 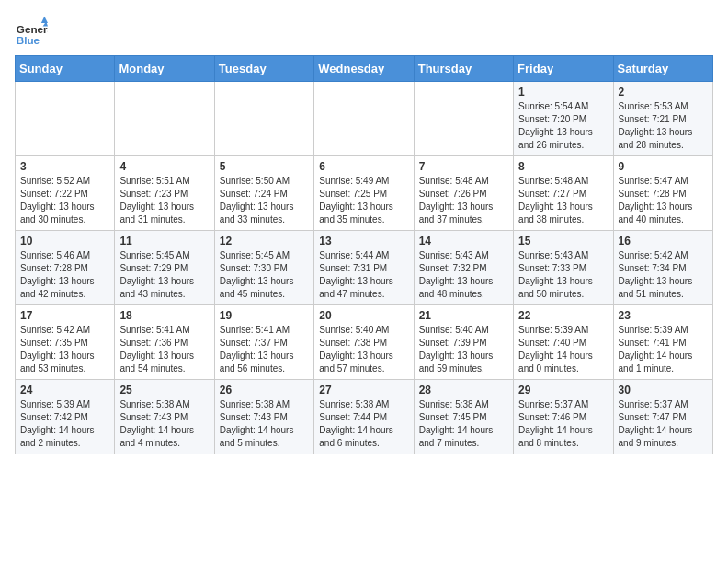 What do you see at coordinates (165, 269) in the screenshot?
I see `day-cell: 11Sunrise: 5:45 AM Sunset: 7:29 PM Dayli…` at bounding box center [165, 269].